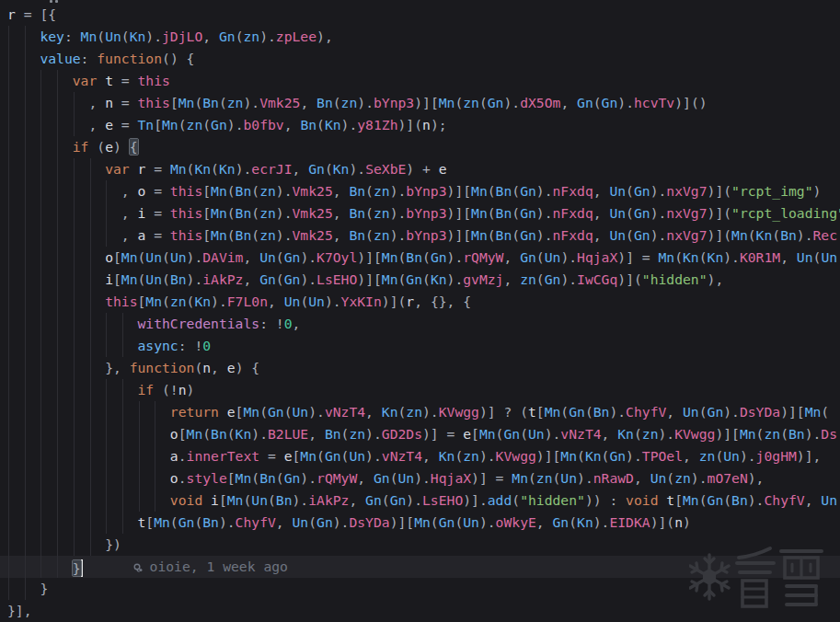 This screenshot has height=622, width=840. Describe the element at coordinates (786, 213) in the screenshot. I see `code-token: "rcpt_loading"` at that location.